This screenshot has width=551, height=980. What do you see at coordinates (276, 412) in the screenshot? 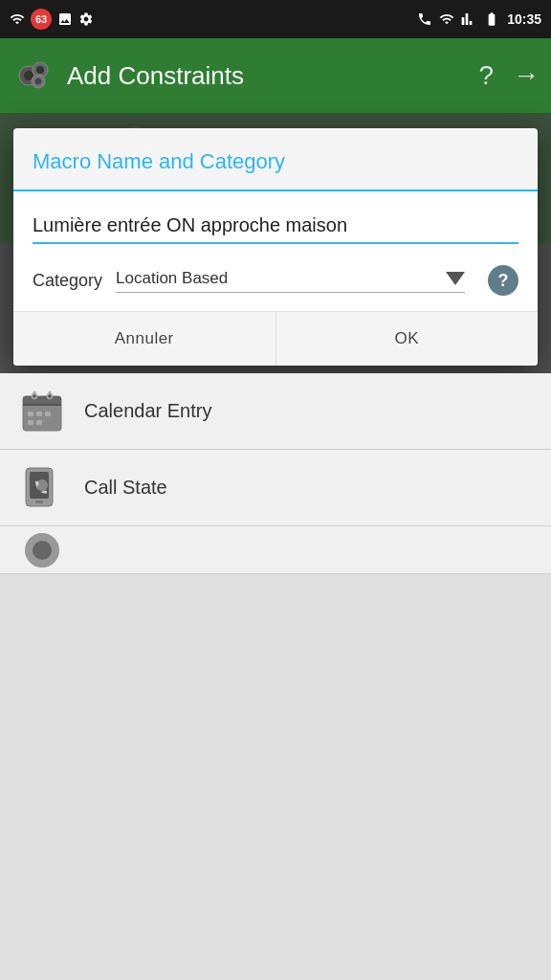
I see `list-item: Calendar Entry` at bounding box center [276, 412].